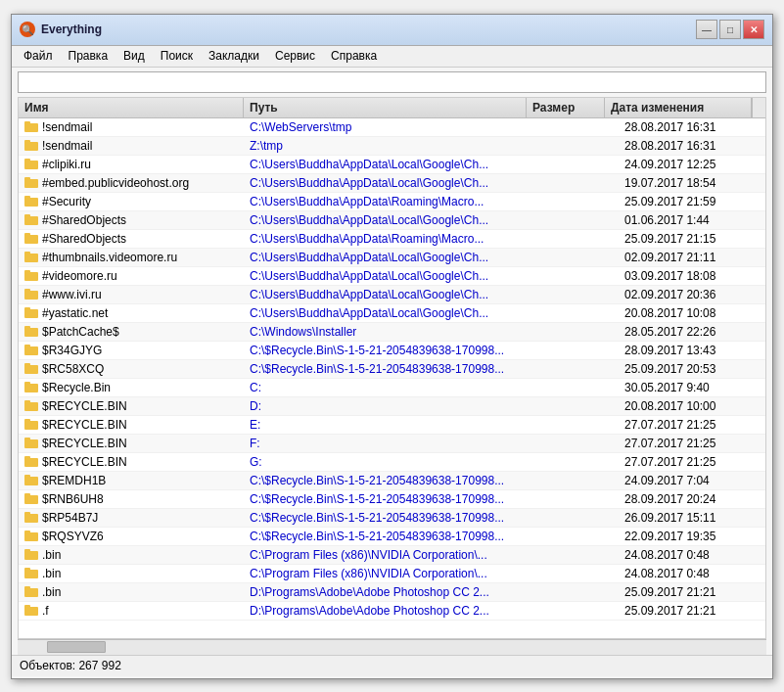 The image size is (784, 692). I want to click on menu-search: Поиск, so click(176, 56).